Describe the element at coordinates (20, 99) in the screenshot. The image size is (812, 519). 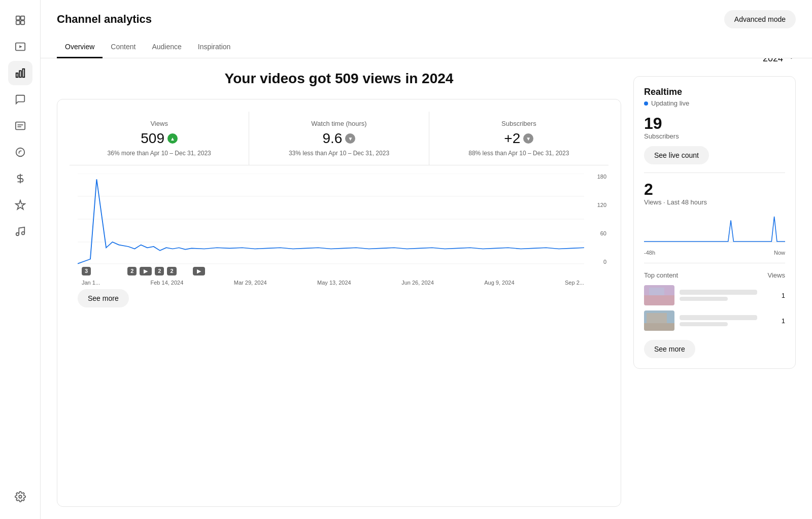
I see `sidebar-icon-comments` at that location.